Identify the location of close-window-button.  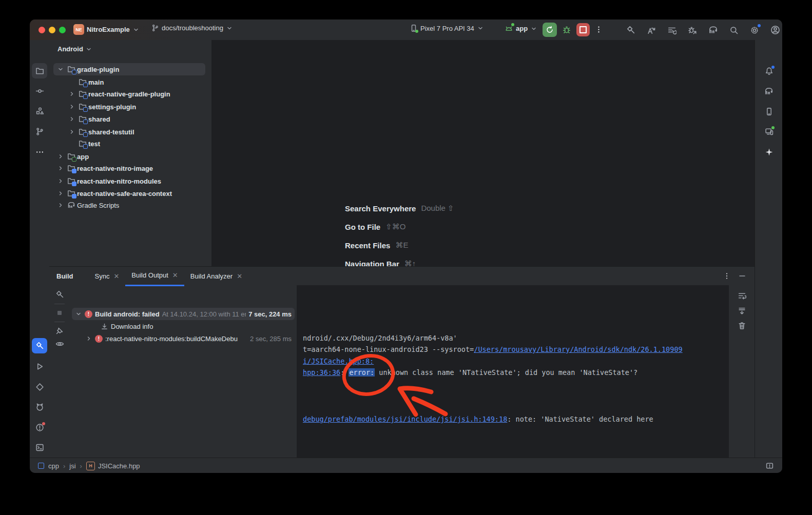
(42, 30).